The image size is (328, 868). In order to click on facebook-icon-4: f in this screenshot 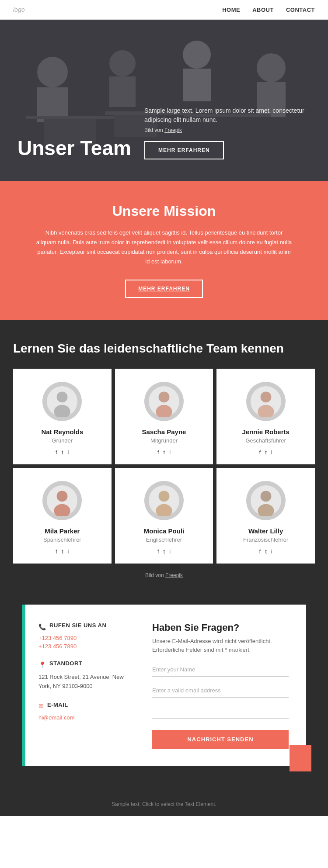, I will do `click(158, 551)`.